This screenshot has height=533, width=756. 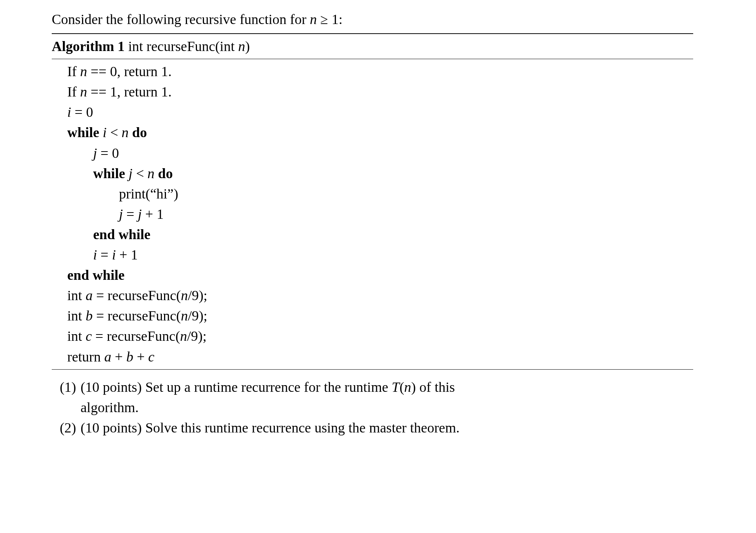 What do you see at coordinates (380, 194) in the screenshot?
I see `algo-line: print(“hi”)` at bounding box center [380, 194].